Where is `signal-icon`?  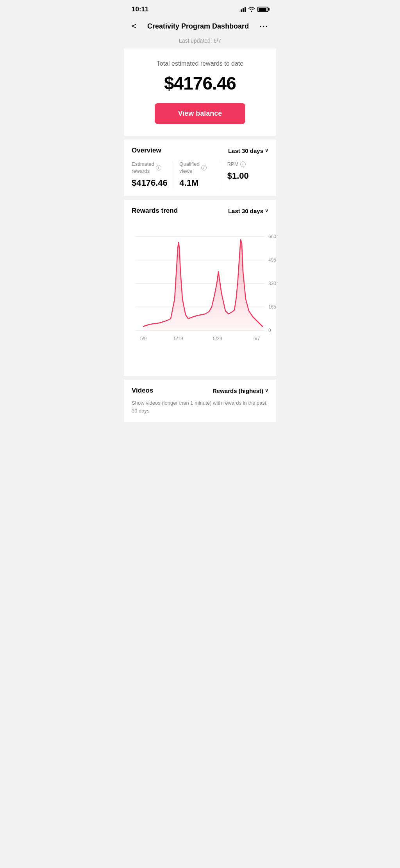 signal-icon is located at coordinates (242, 9).